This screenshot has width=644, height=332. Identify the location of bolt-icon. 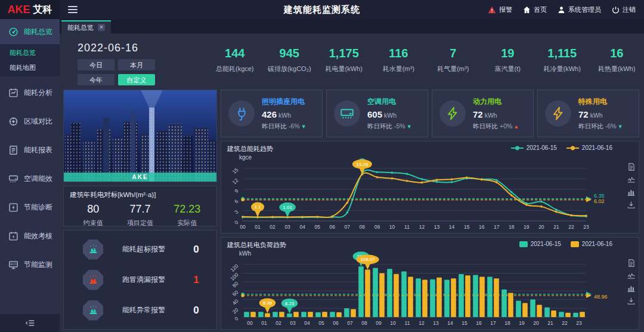
(453, 113).